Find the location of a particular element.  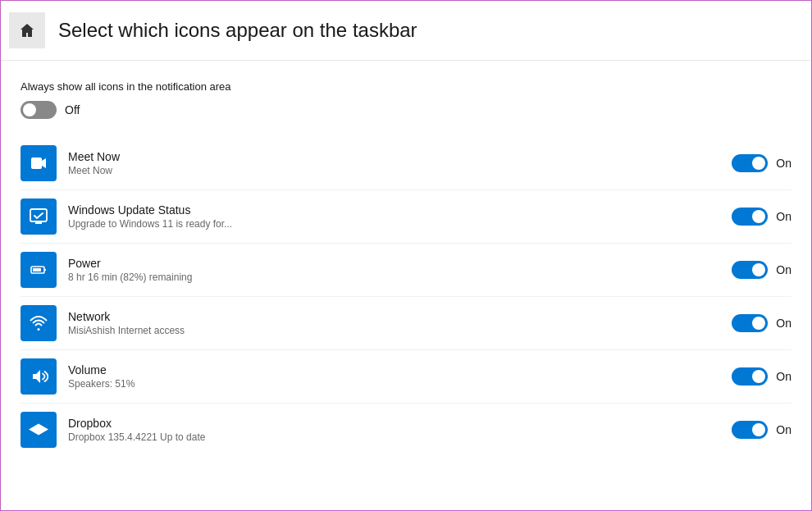

item-name-power: Power is located at coordinates (392, 263).